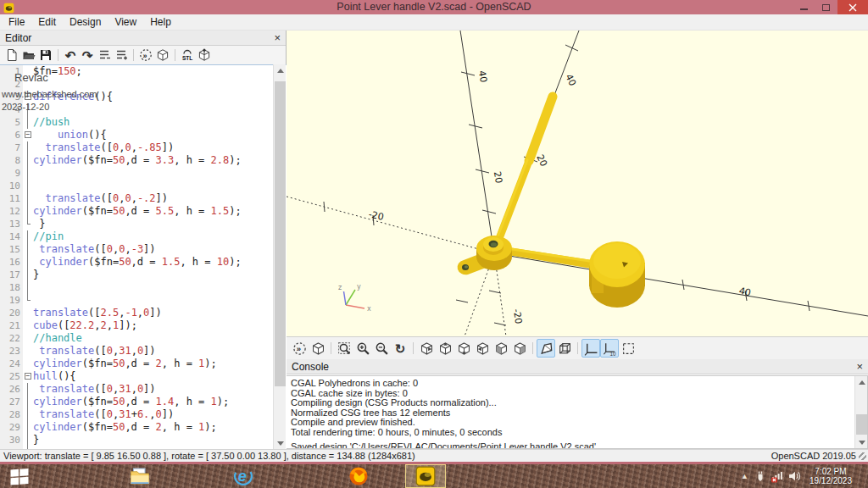 The width and height of the screenshot is (868, 488). Describe the element at coordinates (143, 263) in the screenshot. I see `code-line: 16 cylinder($fn=50,d = 1.5, h = 10);` at that location.